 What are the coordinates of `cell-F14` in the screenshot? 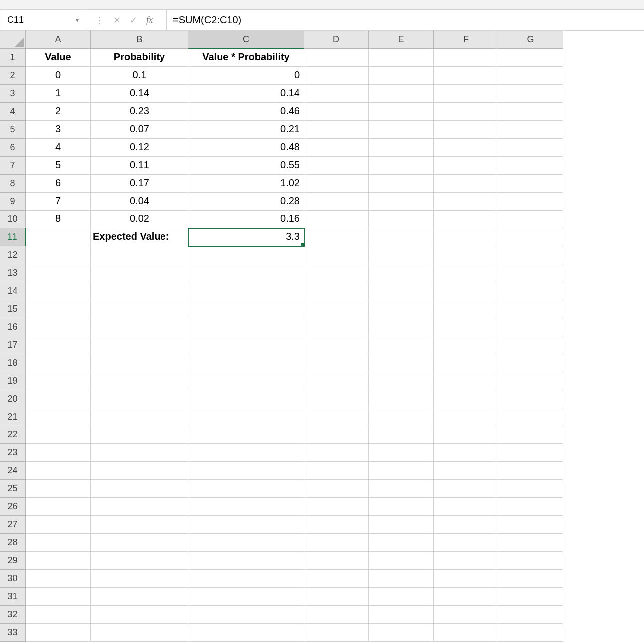 It's located at (466, 291).